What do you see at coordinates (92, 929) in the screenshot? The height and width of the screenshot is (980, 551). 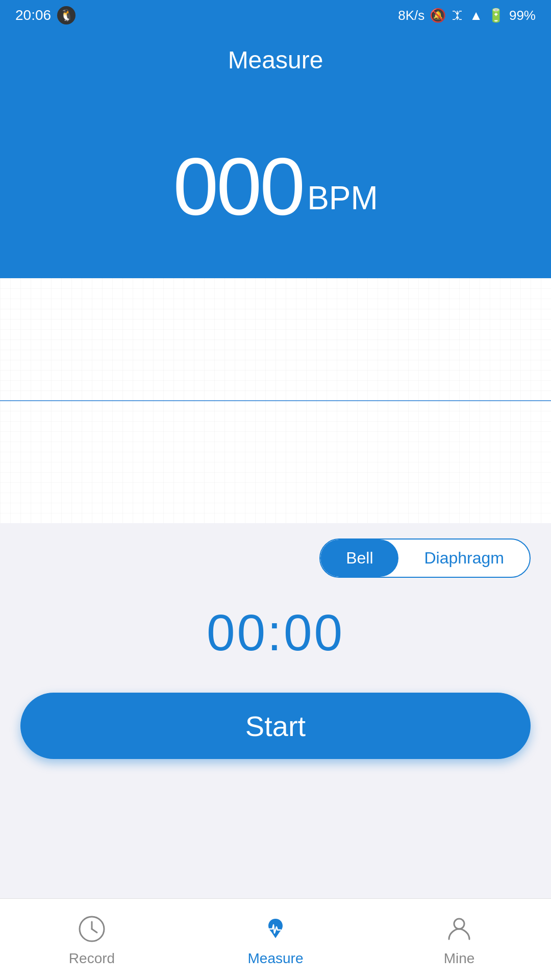 I see `record-icon` at bounding box center [92, 929].